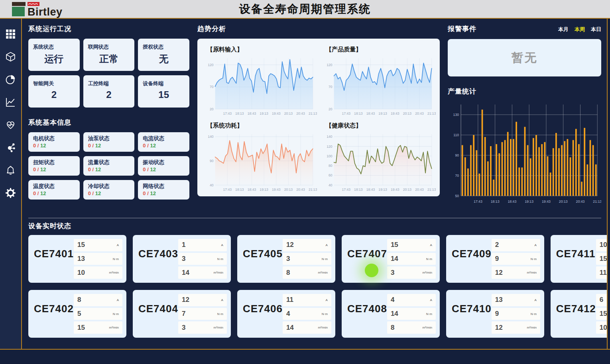 This screenshot has height=364, width=610. What do you see at coordinates (563, 29) in the screenshot?
I see `alarm-tab: 本月` at bounding box center [563, 29].